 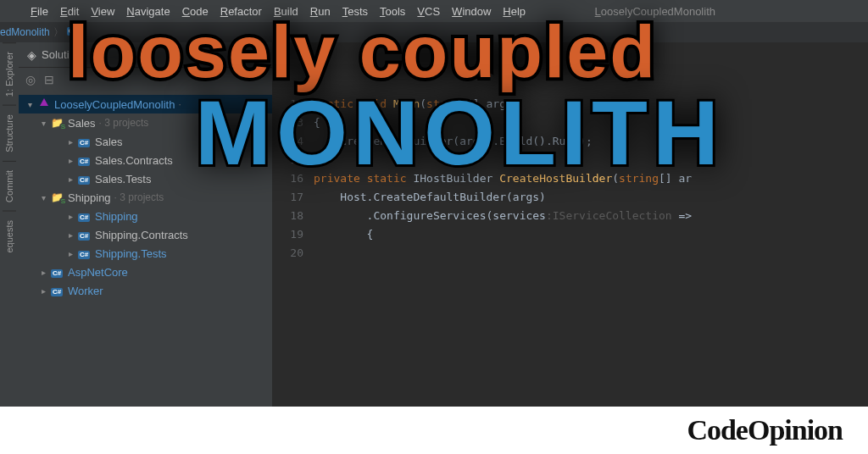 I want to click on tree-folder-sales: ▾ 📁 Sales · 3 projects, so click(x=146, y=123).